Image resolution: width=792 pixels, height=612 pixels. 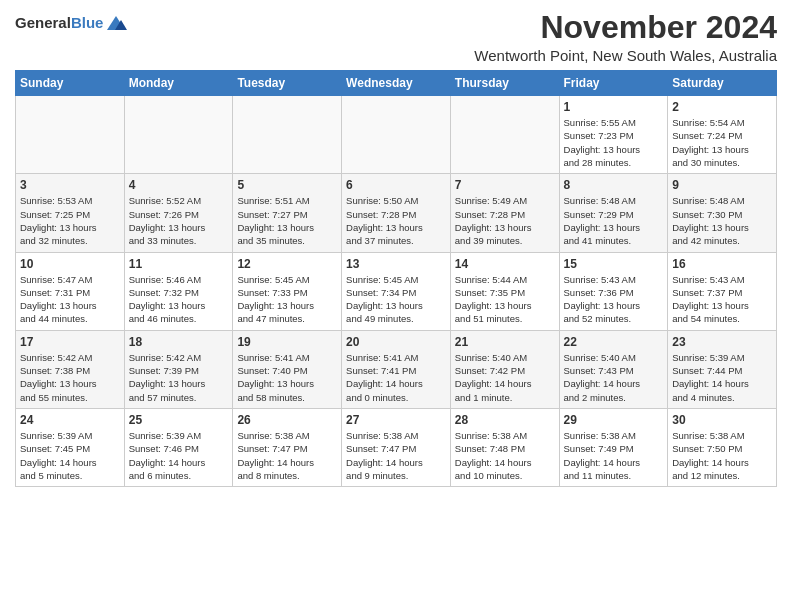 What do you see at coordinates (614, 84) in the screenshot?
I see `day-header-friday: Friday` at bounding box center [614, 84].